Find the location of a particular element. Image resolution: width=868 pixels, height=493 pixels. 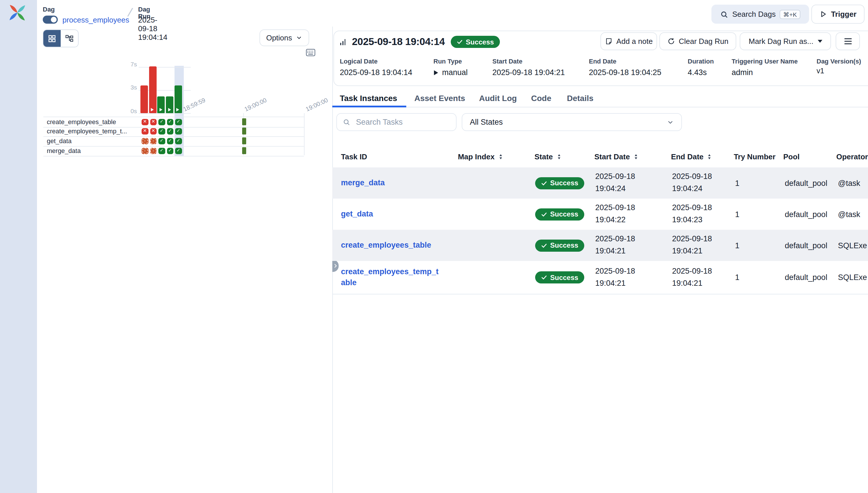

clear-dag-run-button: Clear Dag Run is located at coordinates (698, 41).